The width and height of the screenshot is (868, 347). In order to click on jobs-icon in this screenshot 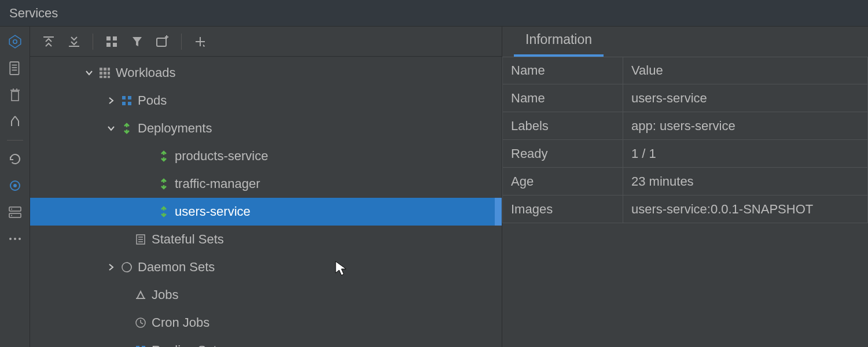, I will do `click(141, 295)`.